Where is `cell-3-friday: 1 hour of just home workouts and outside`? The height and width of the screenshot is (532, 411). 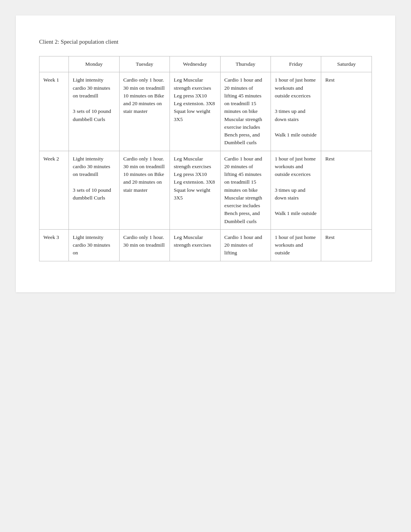
cell-3-friday: 1 hour of just home workouts and outside is located at coordinates (296, 245).